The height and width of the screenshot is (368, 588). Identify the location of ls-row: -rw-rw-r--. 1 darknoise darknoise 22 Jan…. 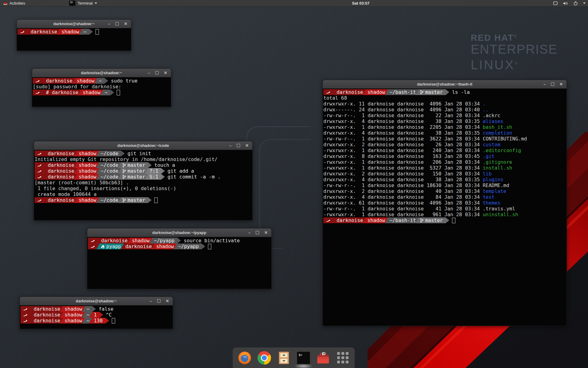
(445, 115).